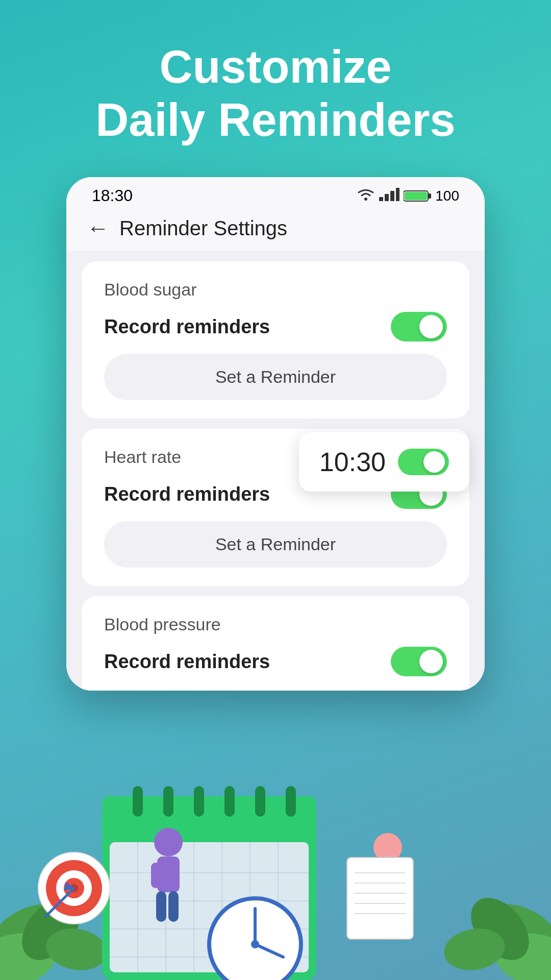 This screenshot has width=551, height=980. What do you see at coordinates (276, 625) in the screenshot?
I see `blood-pressure-category: Blood pressure` at bounding box center [276, 625].